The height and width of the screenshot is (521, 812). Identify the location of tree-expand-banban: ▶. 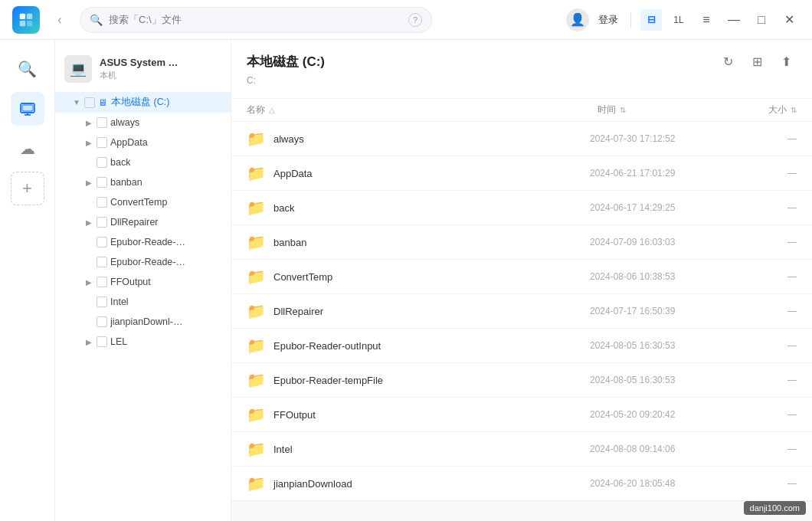
(89, 182).